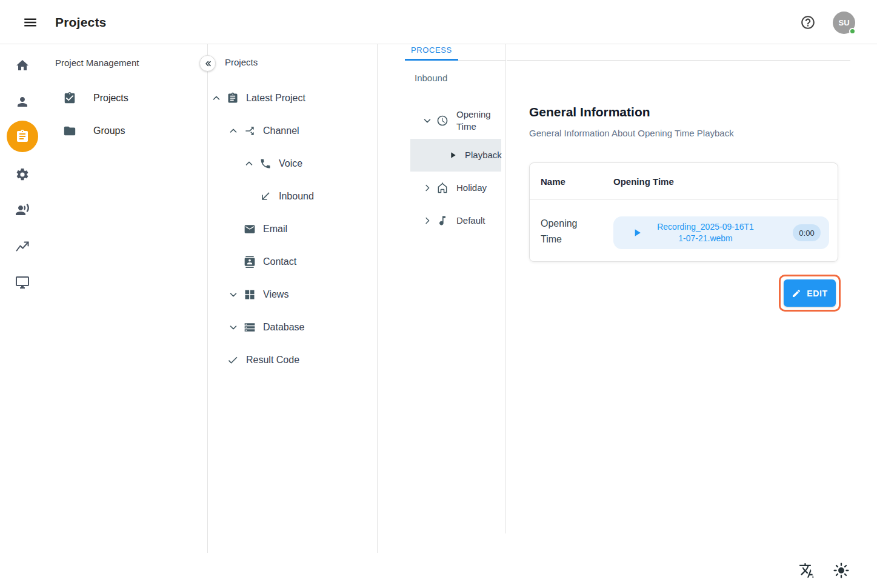 This screenshot has height=588, width=877. I want to click on sidebar-item-groups: Groups, so click(126, 131).